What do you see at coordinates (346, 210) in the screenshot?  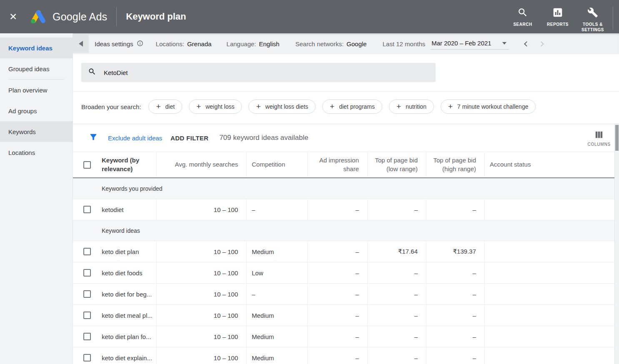 I see `table-row: ketodiet10 – 100––––` at bounding box center [346, 210].